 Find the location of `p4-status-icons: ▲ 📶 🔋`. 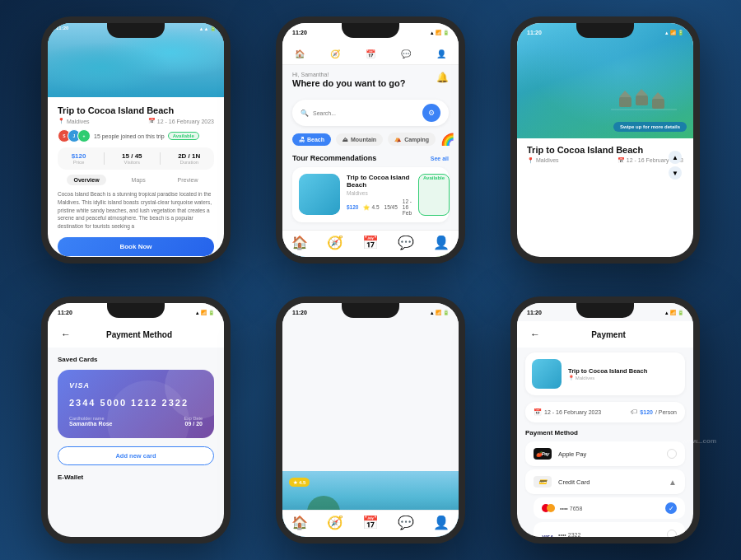

p4-status-icons: ▲ 📶 🔋 is located at coordinates (204, 313).